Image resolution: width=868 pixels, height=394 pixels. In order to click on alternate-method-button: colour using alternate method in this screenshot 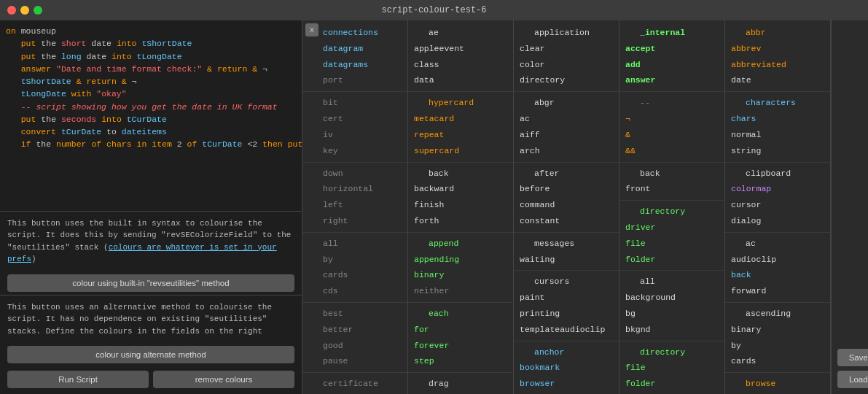, I will do `click(151, 355)`.